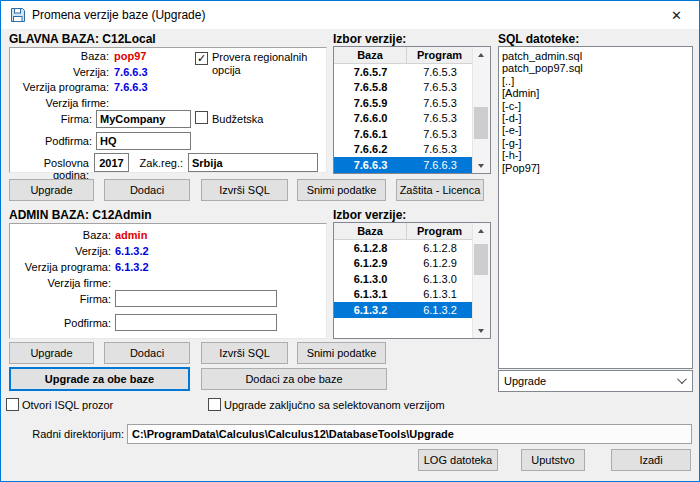 The width and height of the screenshot is (700, 482). Describe the element at coordinates (404, 264) in the screenshot. I see `version-row: 6.1.2.96.1.2.9` at that location.